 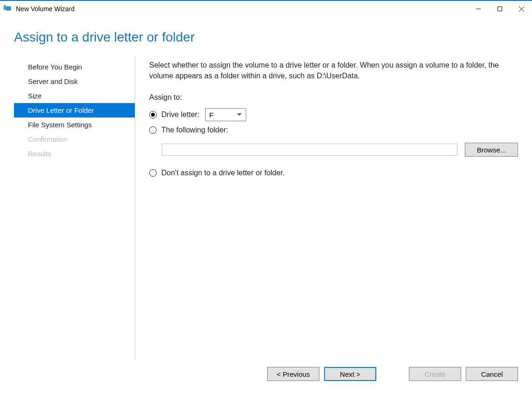 I want to click on minimize-button, so click(x=478, y=9).